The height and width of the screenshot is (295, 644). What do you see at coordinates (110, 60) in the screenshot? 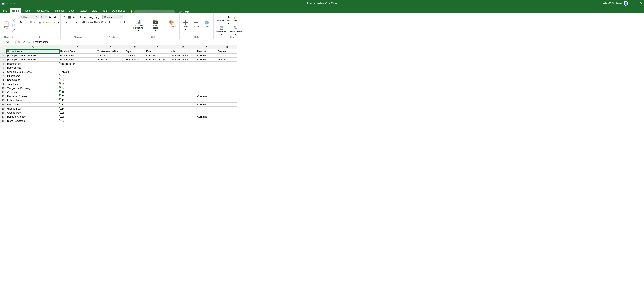
I see `cell-C3: May contain` at bounding box center [110, 60].